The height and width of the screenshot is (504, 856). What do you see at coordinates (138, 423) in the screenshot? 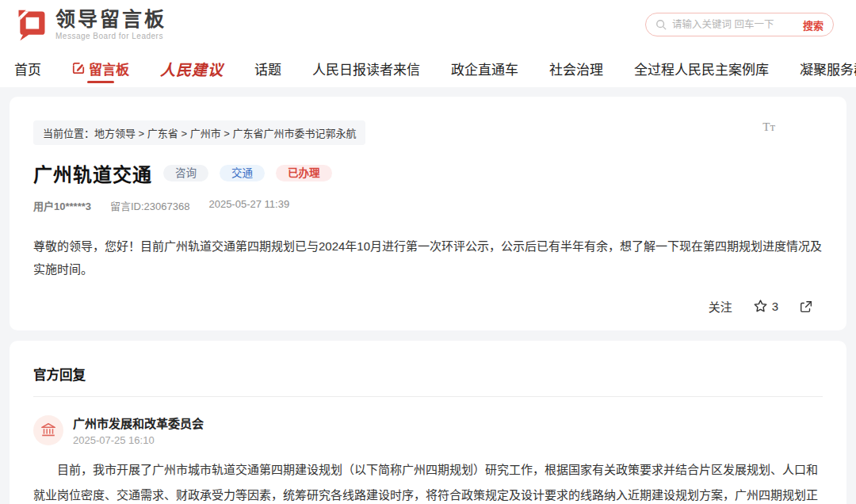
I see `reply-org-name: 广州市发展和改革委员会` at bounding box center [138, 423].